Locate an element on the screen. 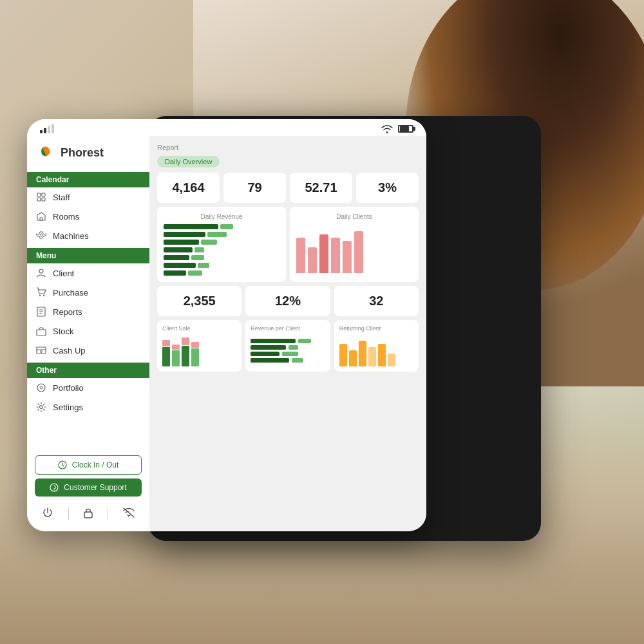 This screenshot has height=644, width=644. status-icons is located at coordinates (397, 129).